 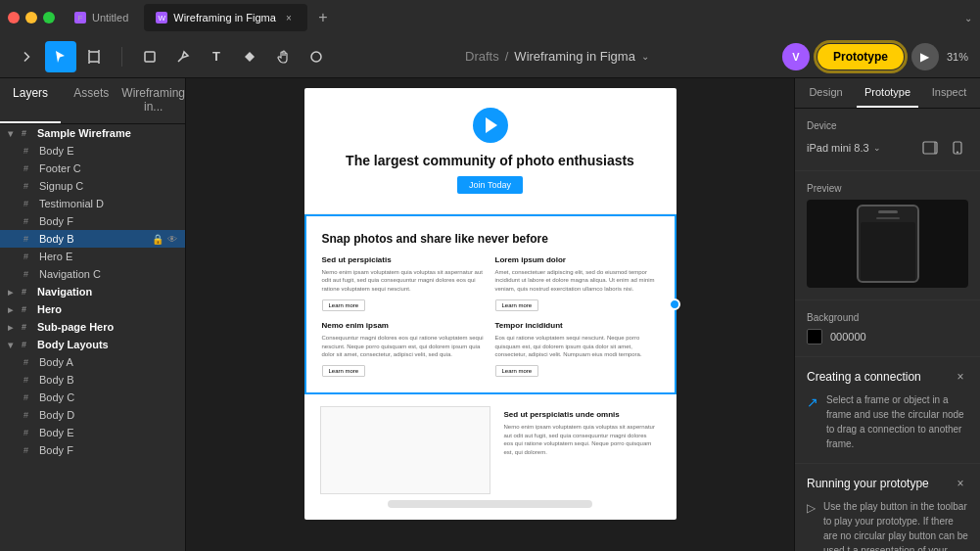 I want to click on layer-body-c: # Body C, so click(x=92, y=397).